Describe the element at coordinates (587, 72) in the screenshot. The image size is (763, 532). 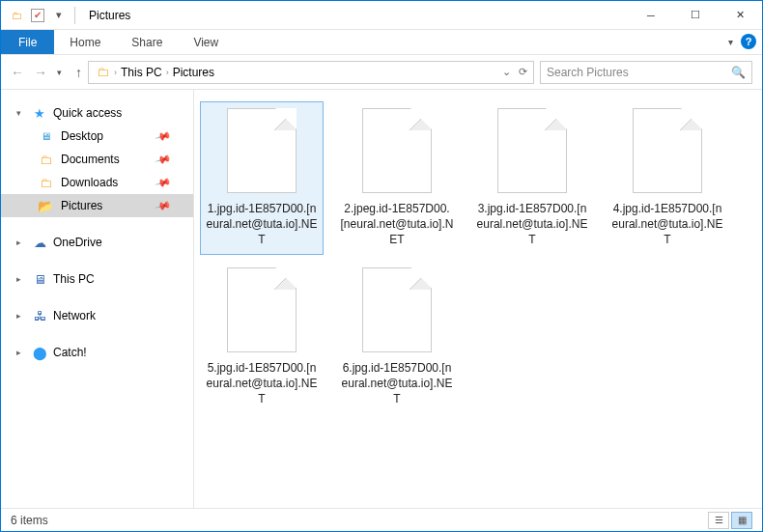
I see `search-placeholder: Search Pictures` at that location.